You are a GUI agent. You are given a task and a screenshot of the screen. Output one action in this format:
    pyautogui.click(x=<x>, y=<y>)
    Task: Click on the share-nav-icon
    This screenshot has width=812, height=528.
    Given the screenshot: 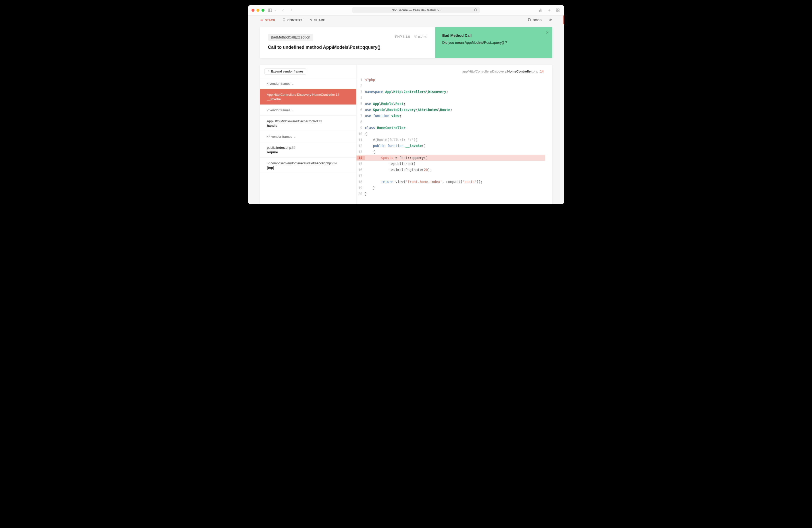 What is the action you would take?
    pyautogui.click(x=311, y=20)
    